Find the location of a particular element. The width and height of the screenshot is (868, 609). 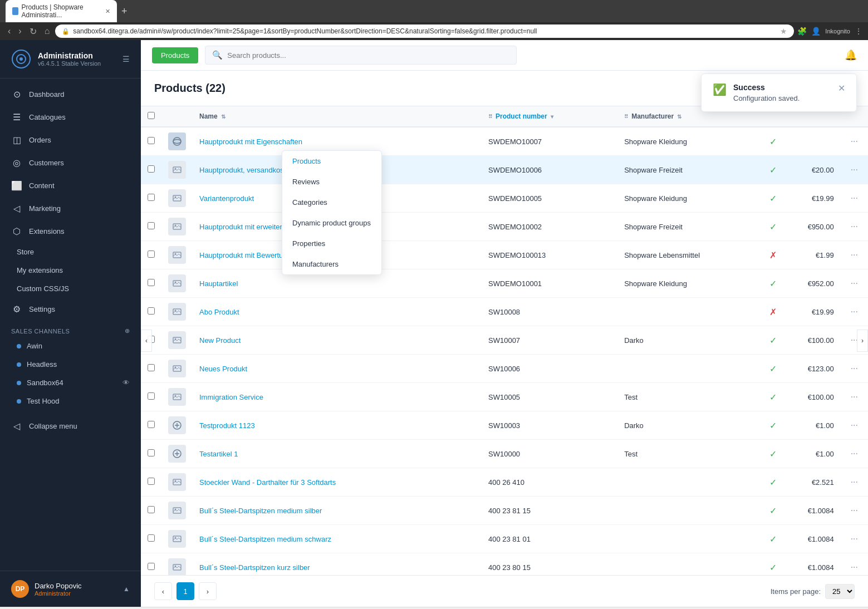

product-name-link: Bull´s Steel-Dartspitzen medium schwarz is located at coordinates (265, 539).